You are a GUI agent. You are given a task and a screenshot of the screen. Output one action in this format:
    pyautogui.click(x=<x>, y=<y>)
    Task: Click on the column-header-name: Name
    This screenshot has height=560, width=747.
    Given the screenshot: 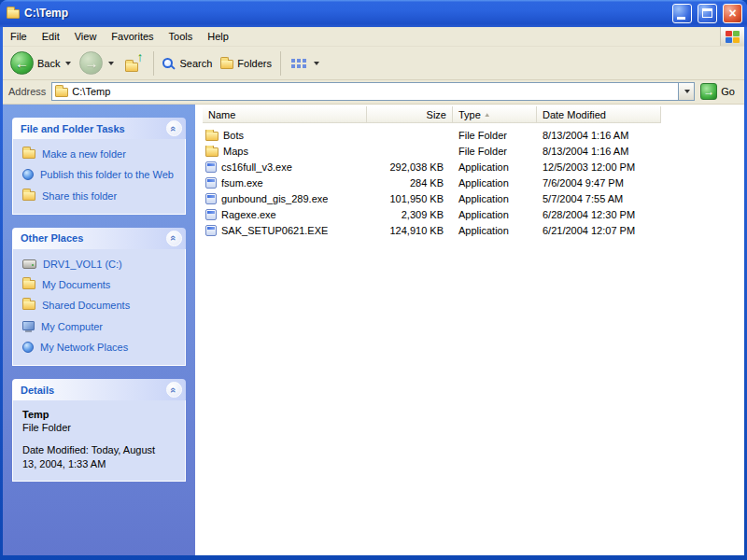 What is the action you would take?
    pyautogui.click(x=285, y=115)
    